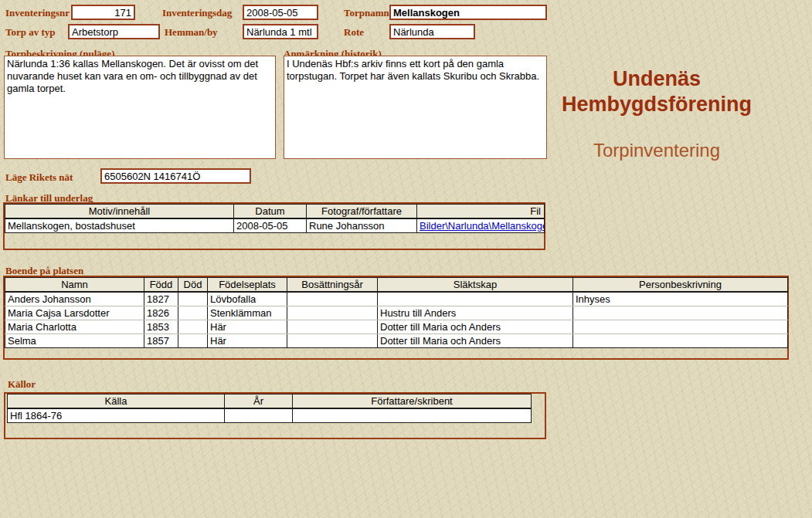 The image size is (812, 518). Describe the element at coordinates (140, 107) in the screenshot. I see `torpbeskrivning-textarea: Närlunda 1:36 kallas Mellanskogen. Det ä…` at that location.